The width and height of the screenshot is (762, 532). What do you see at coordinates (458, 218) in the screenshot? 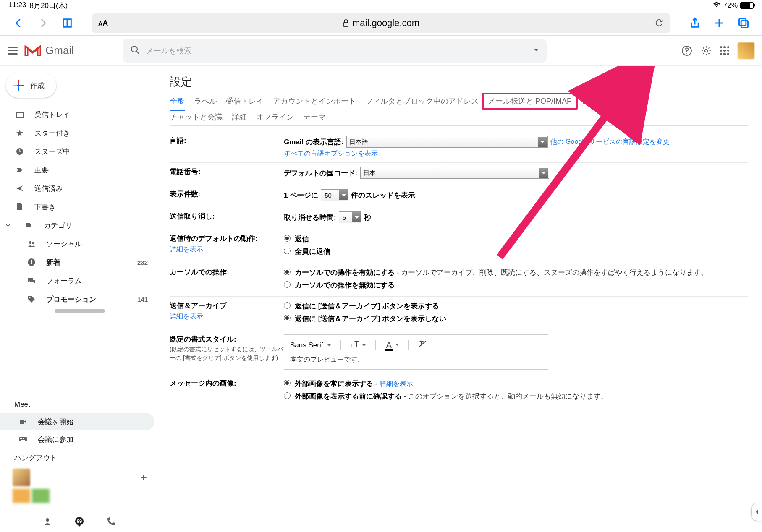
I see `setting-undo: 送信取り消し: 取り消せる時間:5秒` at bounding box center [458, 218].